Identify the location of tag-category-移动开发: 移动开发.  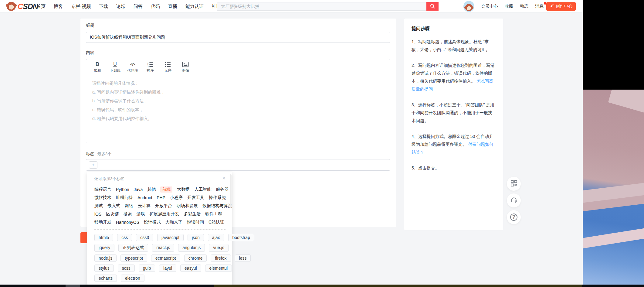
(103, 222).